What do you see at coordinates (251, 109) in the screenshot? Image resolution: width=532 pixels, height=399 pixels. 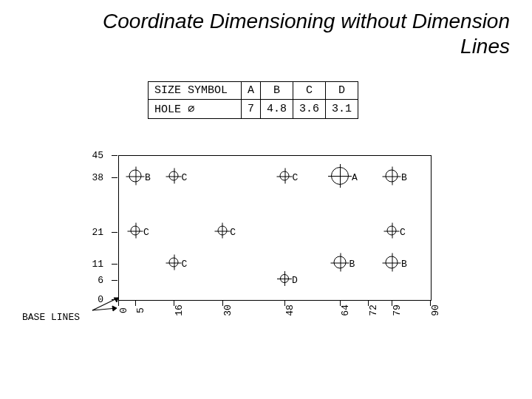 I see `table-diam-A: 7` at bounding box center [251, 109].